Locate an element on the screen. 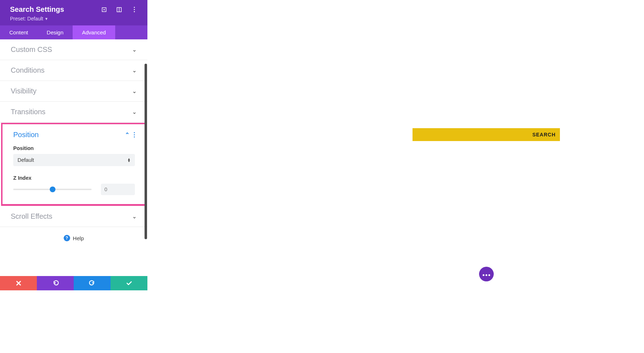 The image size is (644, 353). bottom-action-bar is located at coordinates (74, 283).